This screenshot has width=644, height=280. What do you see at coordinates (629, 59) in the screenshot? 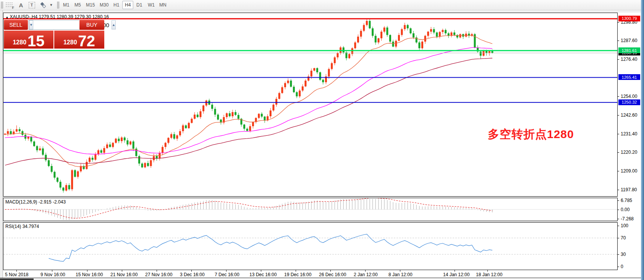
I see `axis-tick-label: 1276.40` at bounding box center [629, 59].